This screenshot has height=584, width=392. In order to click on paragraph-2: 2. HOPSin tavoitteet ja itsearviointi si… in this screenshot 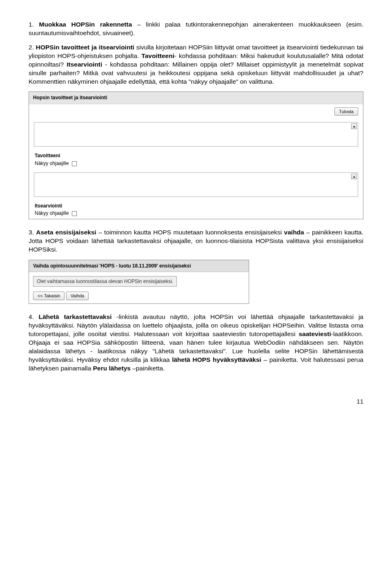, I will do `click(196, 65)`.